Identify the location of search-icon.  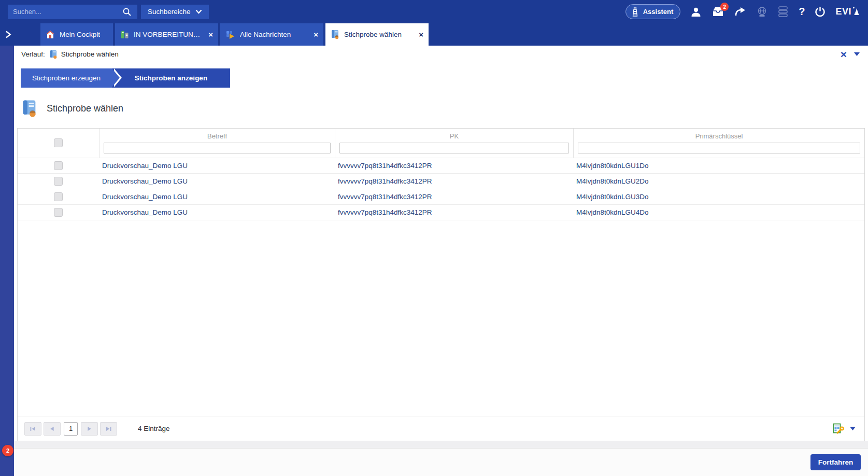
(127, 12).